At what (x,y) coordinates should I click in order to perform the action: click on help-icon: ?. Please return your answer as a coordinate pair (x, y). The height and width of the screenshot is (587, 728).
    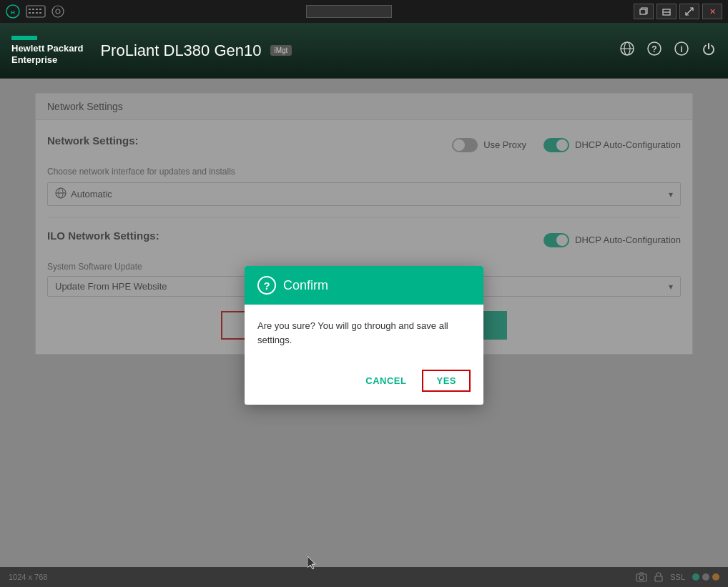
    Looking at the image, I should click on (654, 50).